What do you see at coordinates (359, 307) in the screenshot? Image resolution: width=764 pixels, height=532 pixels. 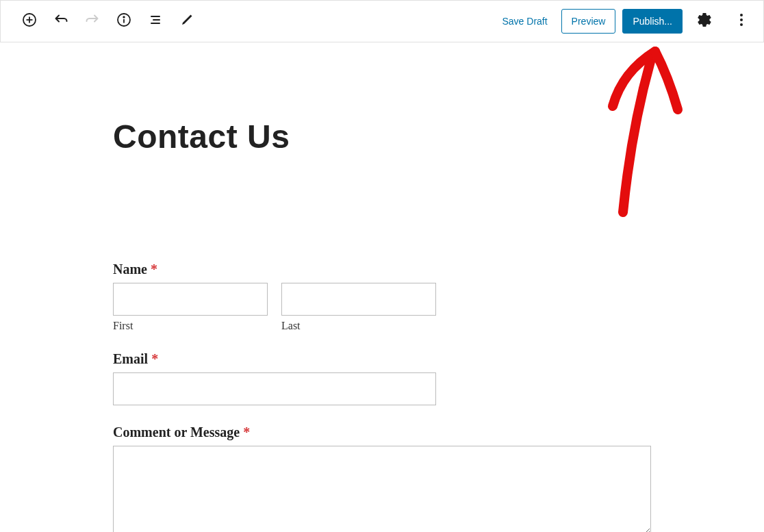 I see `last-name-column: Last` at bounding box center [359, 307].